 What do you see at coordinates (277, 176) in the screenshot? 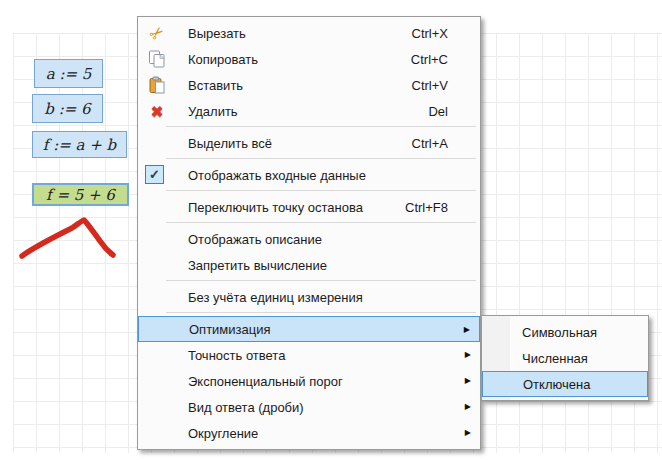
I see `menu-item-label: Отображать входные данные` at bounding box center [277, 176].